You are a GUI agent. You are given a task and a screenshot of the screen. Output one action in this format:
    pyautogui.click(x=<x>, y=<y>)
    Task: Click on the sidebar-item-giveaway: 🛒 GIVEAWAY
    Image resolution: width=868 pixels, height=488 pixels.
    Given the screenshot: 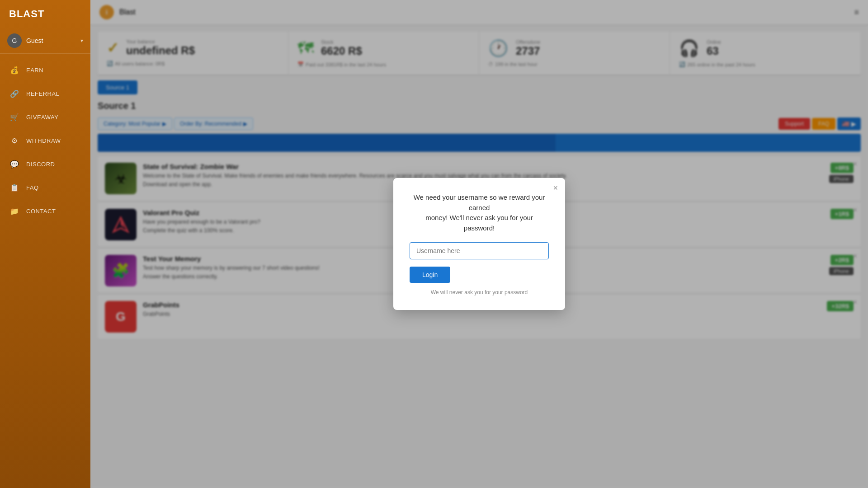 What is the action you would take?
    pyautogui.click(x=45, y=117)
    